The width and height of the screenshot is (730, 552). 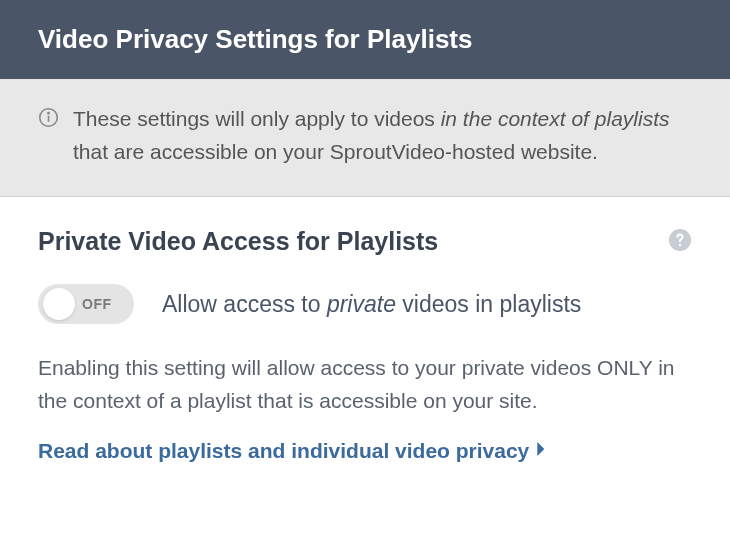 What do you see at coordinates (362, 304) in the screenshot?
I see `toggle-text-italic: private` at bounding box center [362, 304].